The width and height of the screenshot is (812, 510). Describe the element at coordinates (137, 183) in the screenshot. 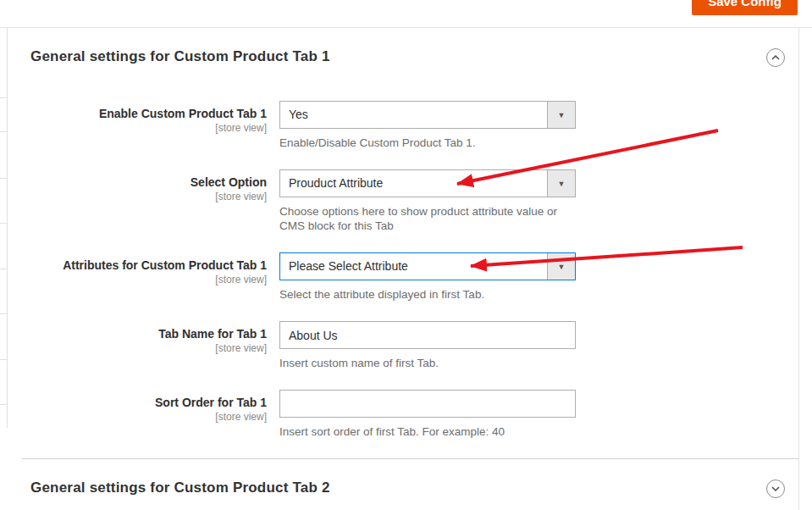

I see `field-label: Select Option` at that location.